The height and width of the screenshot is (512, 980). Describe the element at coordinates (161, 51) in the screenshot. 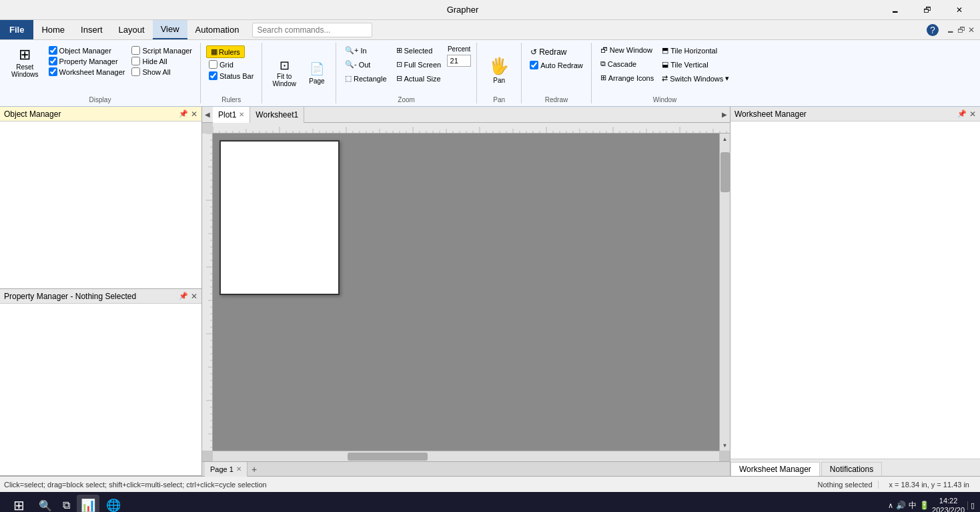

I see `script-manager-checkbox: Script Manager` at that location.